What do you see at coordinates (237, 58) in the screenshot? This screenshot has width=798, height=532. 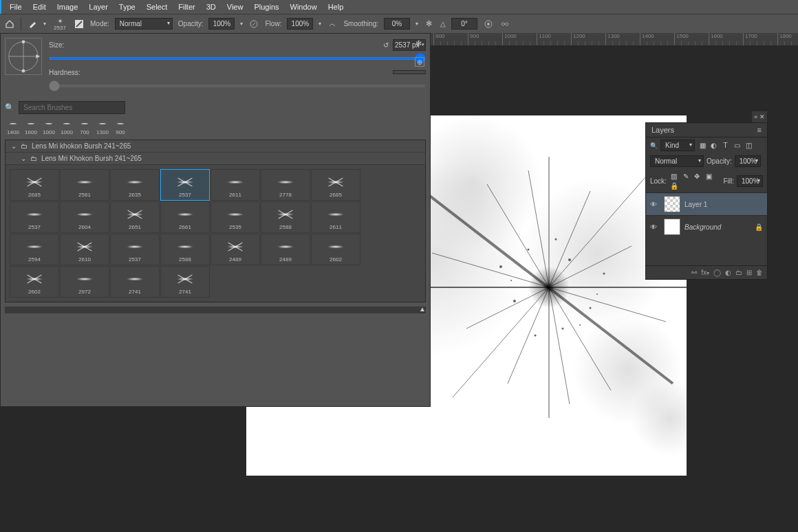 I see `size-slider` at bounding box center [237, 58].